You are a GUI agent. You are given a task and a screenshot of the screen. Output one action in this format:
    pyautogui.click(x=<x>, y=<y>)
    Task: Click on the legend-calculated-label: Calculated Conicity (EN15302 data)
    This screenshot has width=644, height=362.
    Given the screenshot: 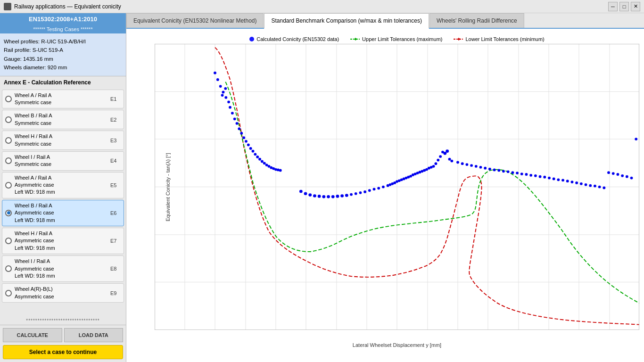 What is the action you would take?
    pyautogui.click(x=298, y=39)
    